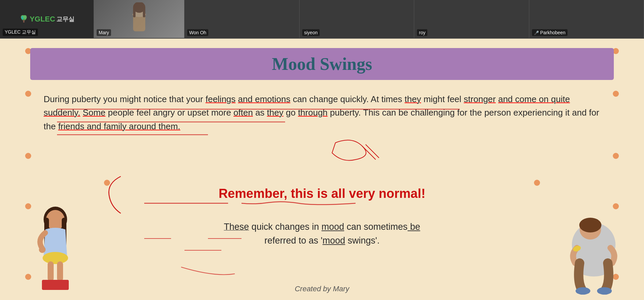  What do you see at coordinates (422, 33) in the screenshot?
I see `roy-label: roy` at bounding box center [422, 33].